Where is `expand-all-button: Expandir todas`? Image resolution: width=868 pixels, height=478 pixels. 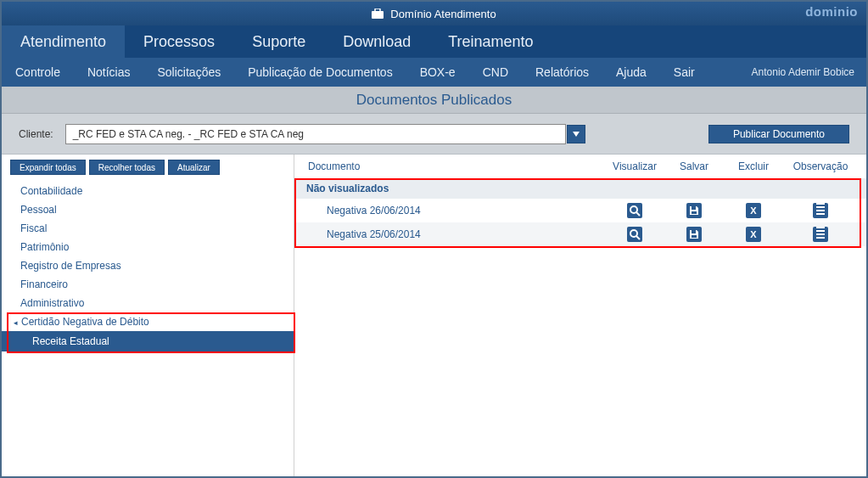
expand-all-button: Expandir todas is located at coordinates (48, 167).